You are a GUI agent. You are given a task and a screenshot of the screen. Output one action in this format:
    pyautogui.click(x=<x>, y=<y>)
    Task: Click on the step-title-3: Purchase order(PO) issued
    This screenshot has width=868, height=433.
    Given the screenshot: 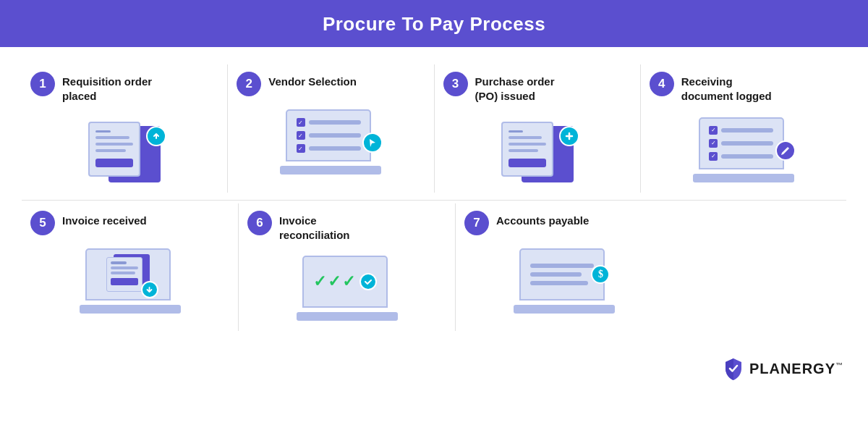 What is the action you would take?
    pyautogui.click(x=515, y=88)
    